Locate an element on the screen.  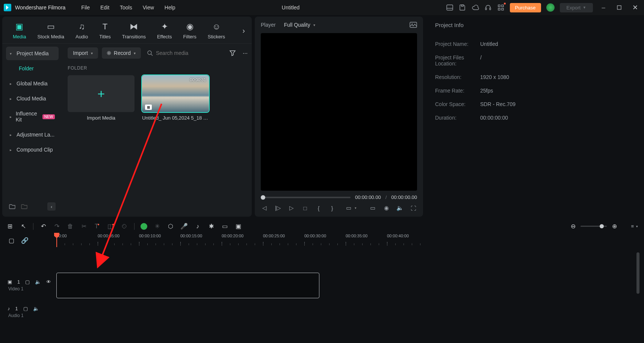
fullscreen-icon: ⛶ is located at coordinates (413, 208).